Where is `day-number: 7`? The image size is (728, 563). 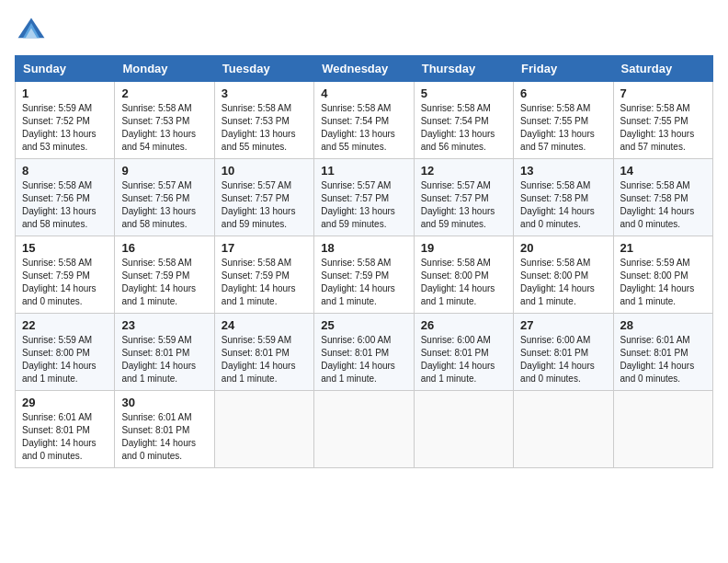 day-number: 7 is located at coordinates (664, 94).